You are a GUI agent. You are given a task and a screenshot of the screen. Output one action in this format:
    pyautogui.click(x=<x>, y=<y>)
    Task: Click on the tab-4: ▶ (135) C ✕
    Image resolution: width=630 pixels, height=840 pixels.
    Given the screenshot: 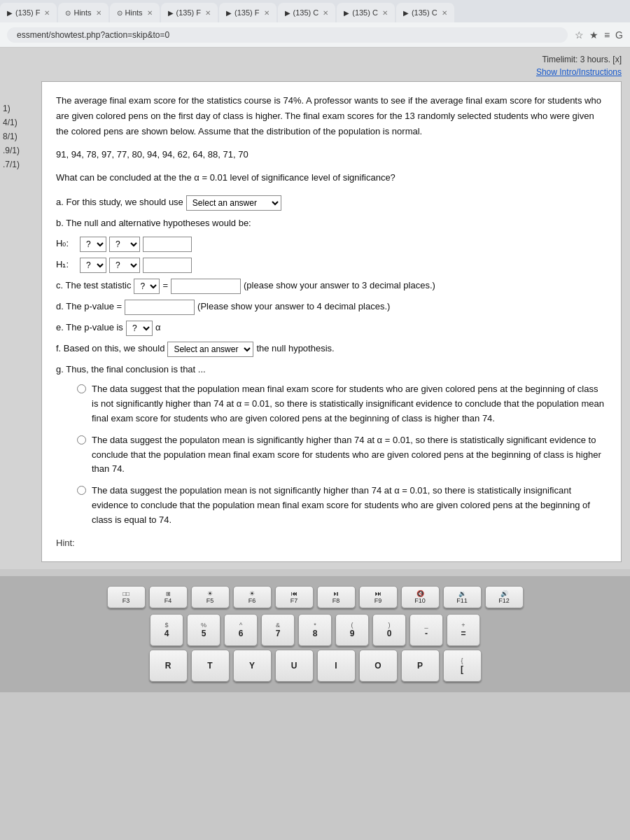 What is the action you would take?
    pyautogui.click(x=307, y=13)
    